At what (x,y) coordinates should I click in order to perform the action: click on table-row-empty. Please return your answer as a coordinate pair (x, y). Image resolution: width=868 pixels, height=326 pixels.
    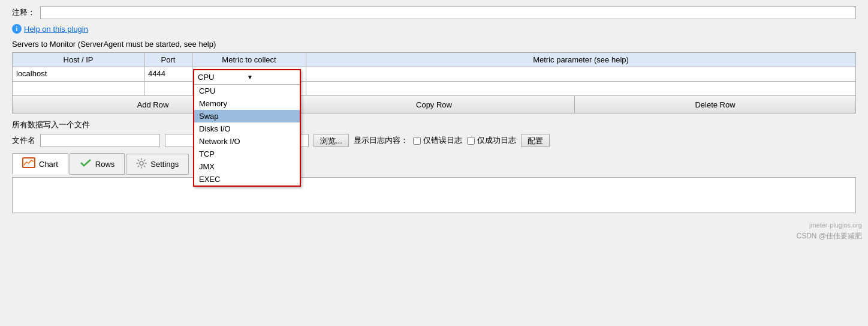
    Looking at the image, I should click on (434, 89).